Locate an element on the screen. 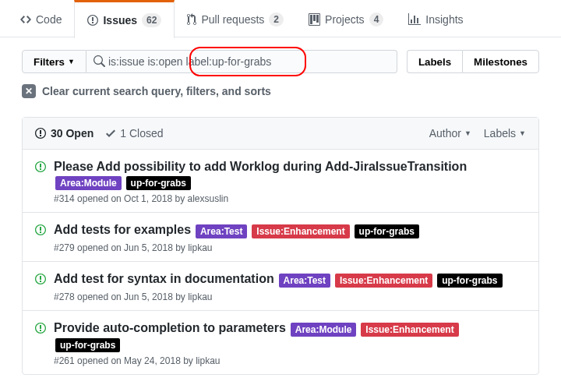 The width and height of the screenshot is (561, 392). issue-row: Add test for syntax in documentation Are… is located at coordinates (280, 287).